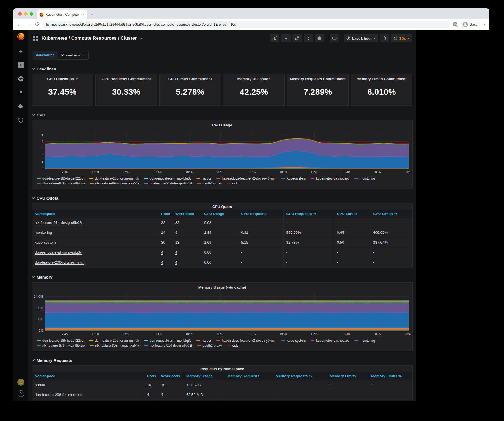 The image size is (504, 421). What do you see at coordinates (222, 236) in the screenshot?
I see `cpu-quota-panel: CPU Quota NamespacePodsWorkloadsCPU Usag…` at bounding box center [222, 236].